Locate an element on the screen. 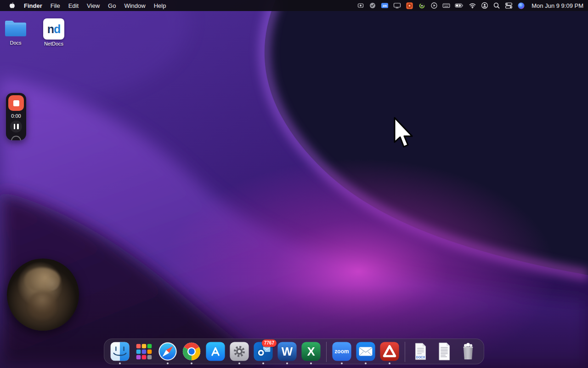  spotlight-search-icon is located at coordinates (497, 6).